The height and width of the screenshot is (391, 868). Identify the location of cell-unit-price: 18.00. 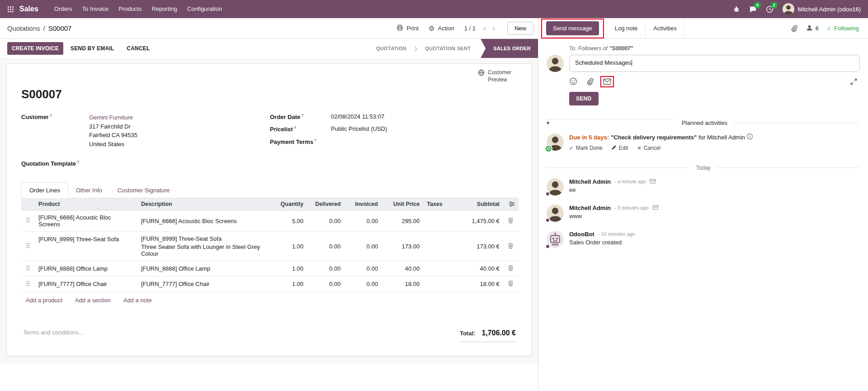
(402, 284).